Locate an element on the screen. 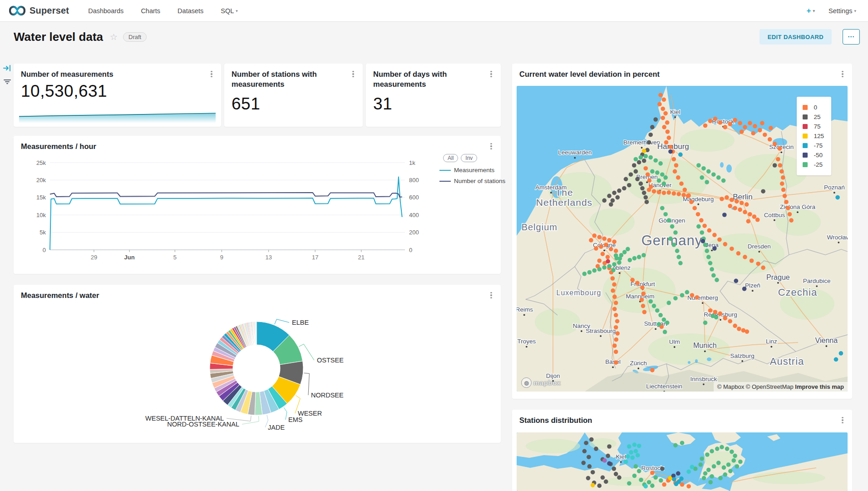 Image resolution: width=868 pixels, height=491 pixels. nav-item-sql: SQL▾ is located at coordinates (229, 11).